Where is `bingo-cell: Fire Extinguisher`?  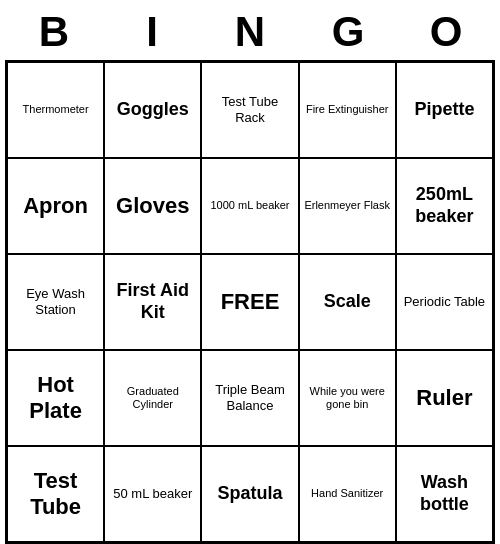 bingo-cell: Fire Extinguisher is located at coordinates (348, 110).